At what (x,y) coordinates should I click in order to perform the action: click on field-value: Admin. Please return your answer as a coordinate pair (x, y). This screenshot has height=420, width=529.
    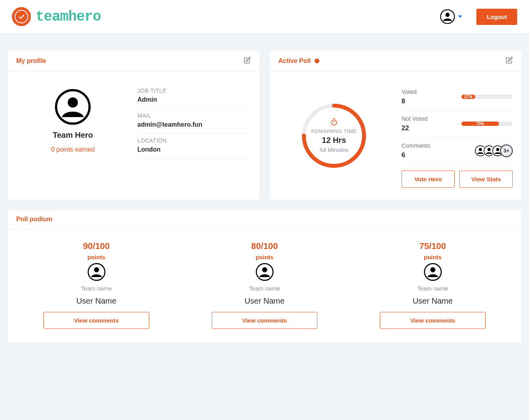
    Looking at the image, I should click on (194, 100).